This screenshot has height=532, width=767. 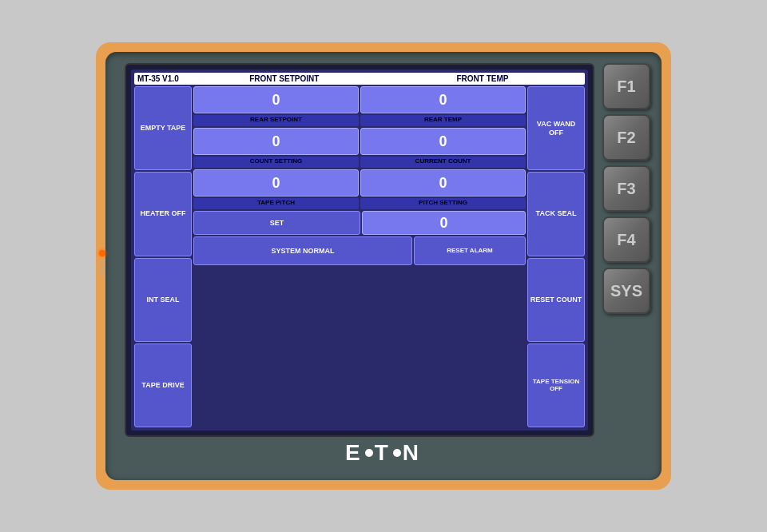 I want to click on power-indicator: POWER, so click(x=102, y=264).